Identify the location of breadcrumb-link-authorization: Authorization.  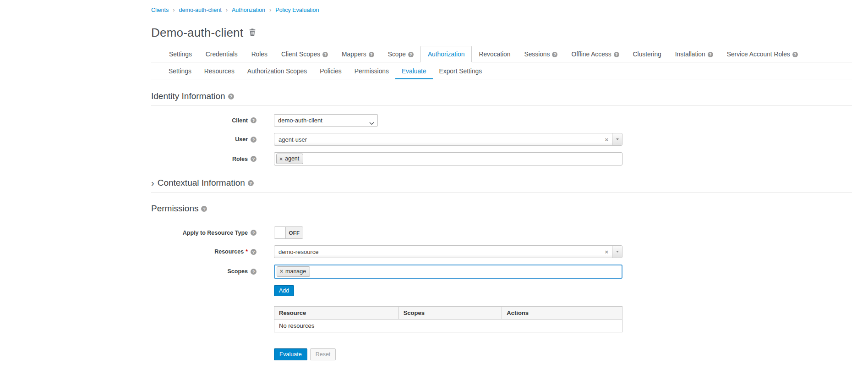
(248, 10).